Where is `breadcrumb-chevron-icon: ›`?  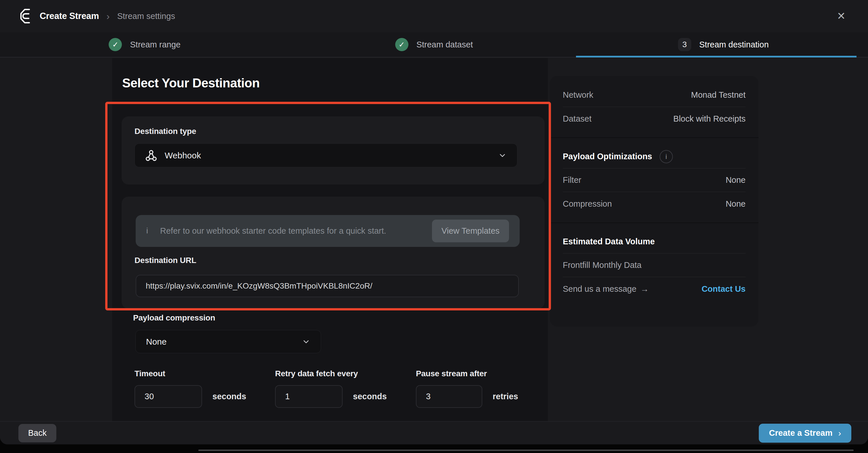 breadcrumb-chevron-icon: › is located at coordinates (108, 16).